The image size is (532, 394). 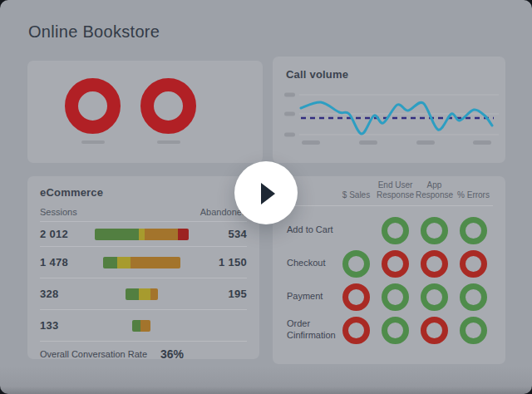 What do you see at coordinates (58, 263) in the screenshot?
I see `sessions-value: 1 478` at bounding box center [58, 263].